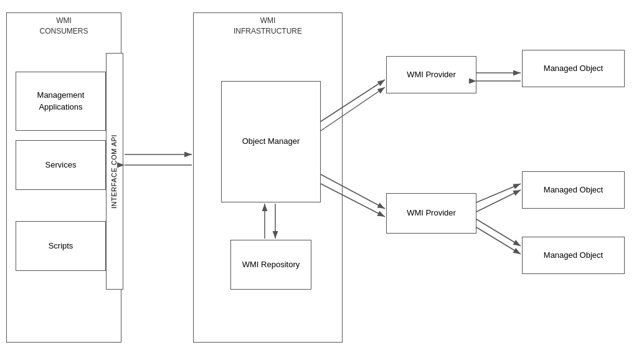 This screenshot has width=644, height=360. What do you see at coordinates (115, 171) in the screenshot?
I see `interface-com-box: INTERFACE COM API` at bounding box center [115, 171].